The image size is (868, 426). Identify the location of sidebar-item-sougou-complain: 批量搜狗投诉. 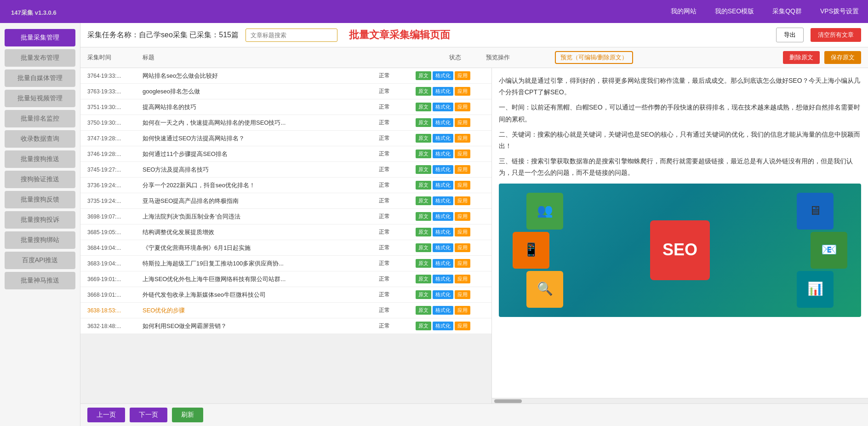
(40, 220).